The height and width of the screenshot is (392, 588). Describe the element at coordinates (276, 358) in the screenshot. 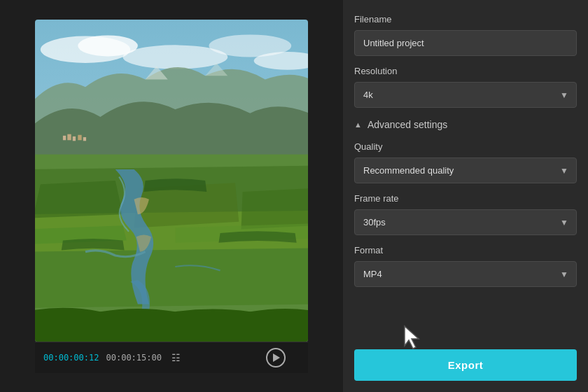

I see `play-button` at that location.